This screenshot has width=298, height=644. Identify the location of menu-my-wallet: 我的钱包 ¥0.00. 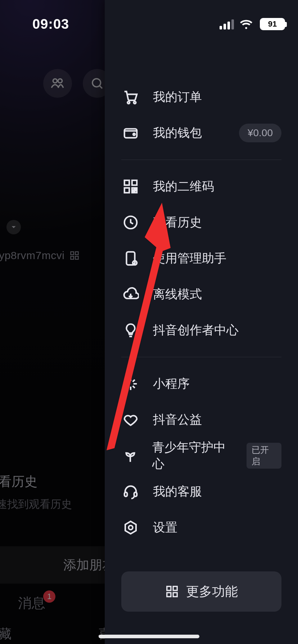
(202, 133).